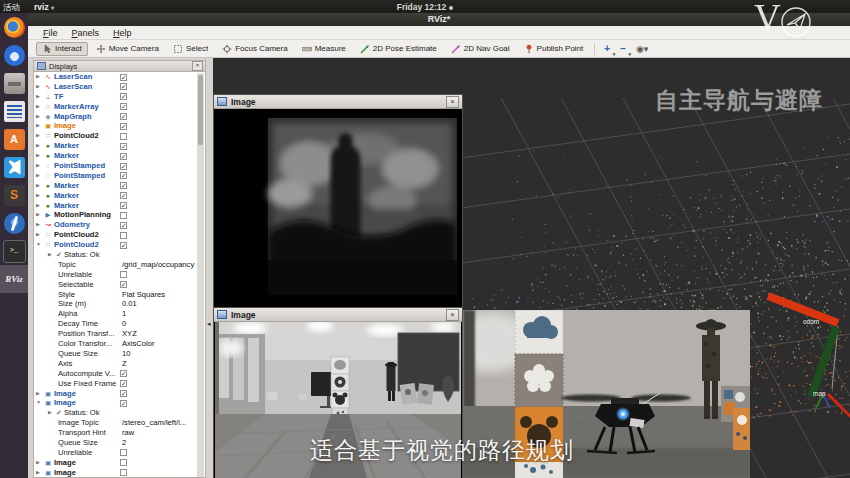  I want to click on display-row-mapgraph: ▶◆MapGraph✓, so click(116, 117).